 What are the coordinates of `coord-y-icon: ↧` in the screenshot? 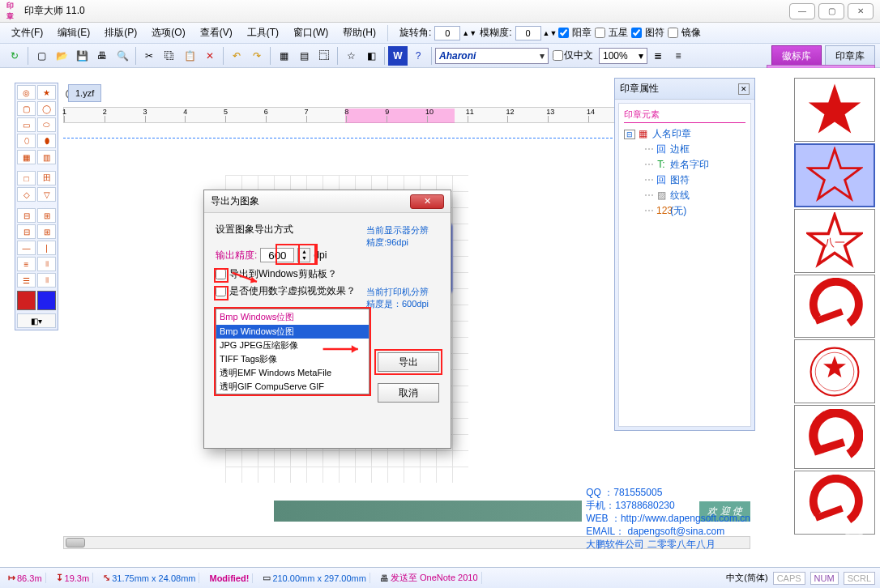 It's located at (60, 578).